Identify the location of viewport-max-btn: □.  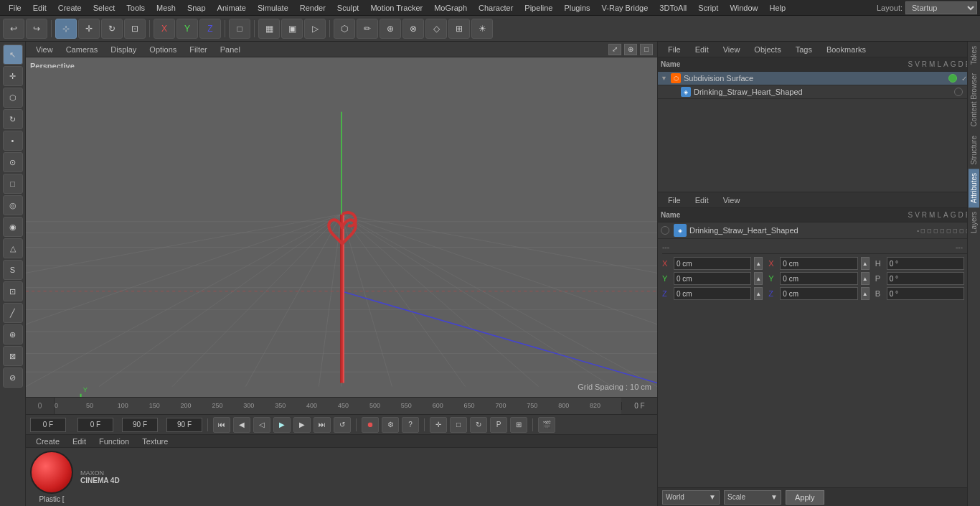
(646, 50).